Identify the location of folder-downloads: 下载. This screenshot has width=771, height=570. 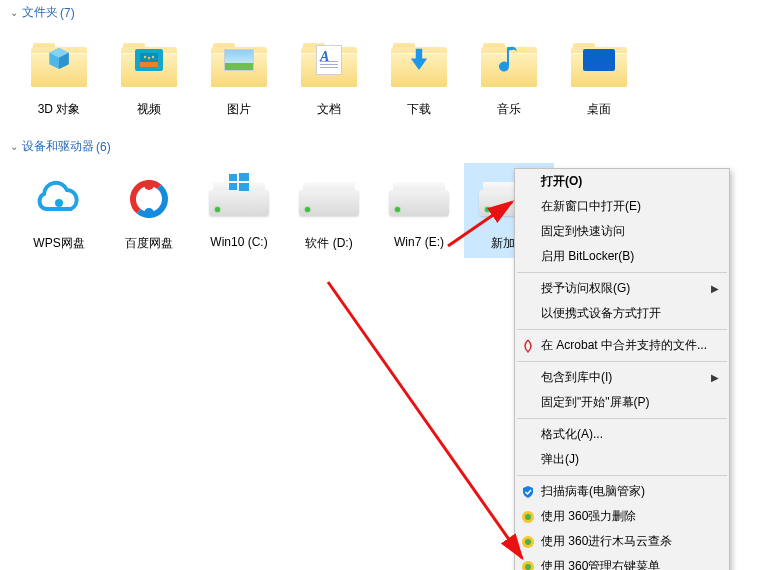
(419, 76).